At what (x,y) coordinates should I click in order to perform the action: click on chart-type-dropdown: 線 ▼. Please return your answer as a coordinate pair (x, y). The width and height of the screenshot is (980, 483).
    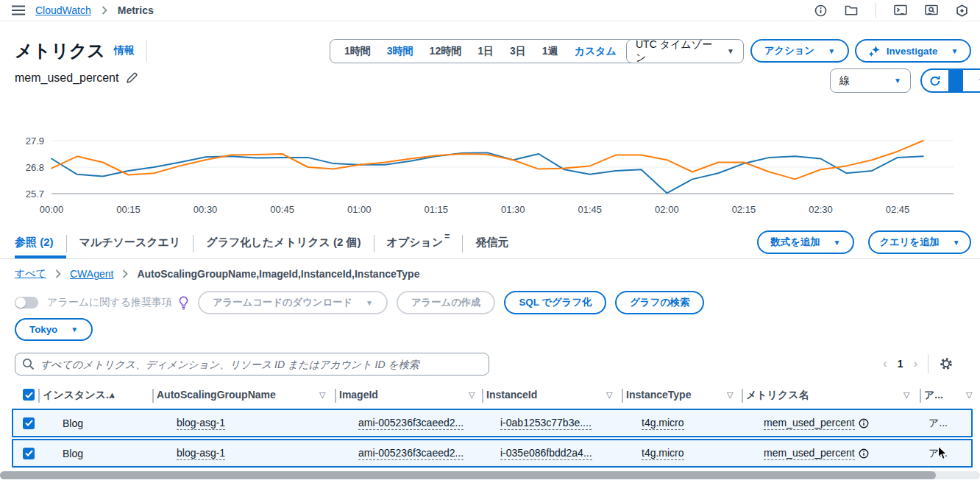
    Looking at the image, I should click on (870, 81).